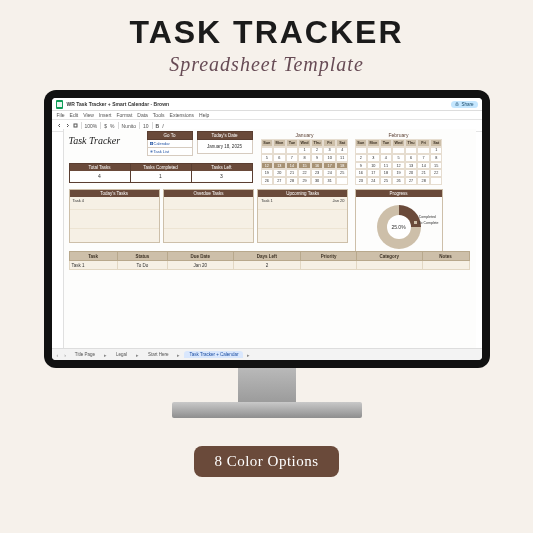 Image resolution: width=533 pixels, height=533 pixels. What do you see at coordinates (76, 126) in the screenshot?
I see `print-icon` at bounding box center [76, 126].